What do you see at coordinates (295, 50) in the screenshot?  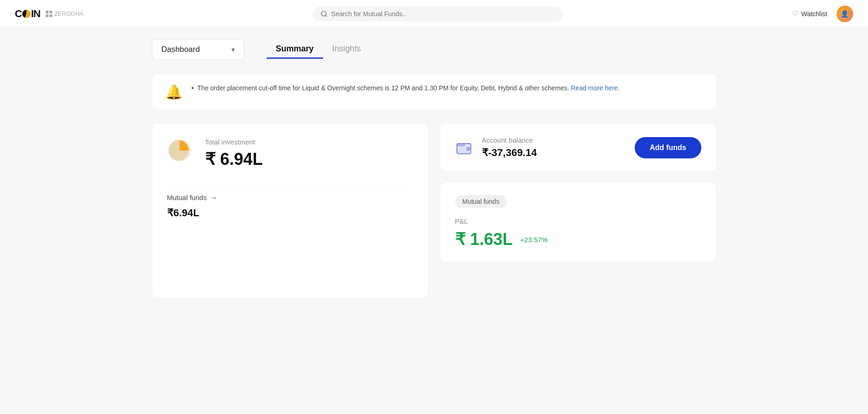 I see `tab-summary: Summary` at bounding box center [295, 50].